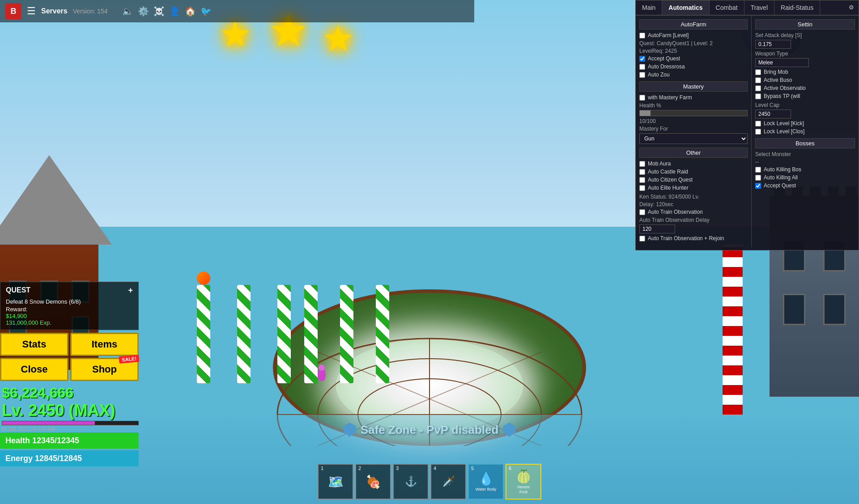 This screenshot has height=504, width=859. What do you see at coordinates (472, 468) in the screenshot?
I see `hotbar-slot-5-num: 5` at bounding box center [472, 468].